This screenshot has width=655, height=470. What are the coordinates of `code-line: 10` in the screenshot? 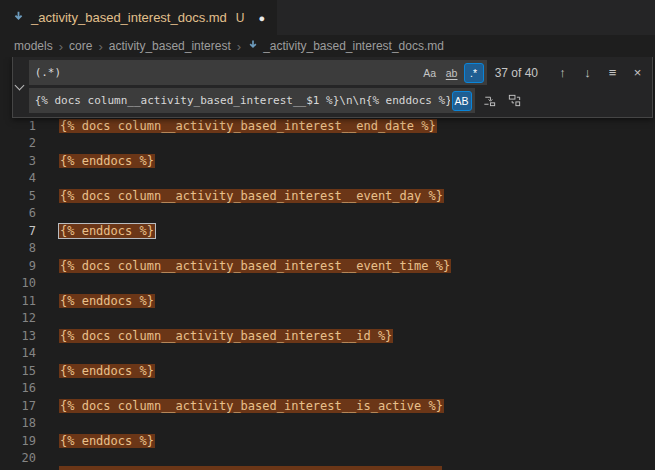 It's located at (328, 284).